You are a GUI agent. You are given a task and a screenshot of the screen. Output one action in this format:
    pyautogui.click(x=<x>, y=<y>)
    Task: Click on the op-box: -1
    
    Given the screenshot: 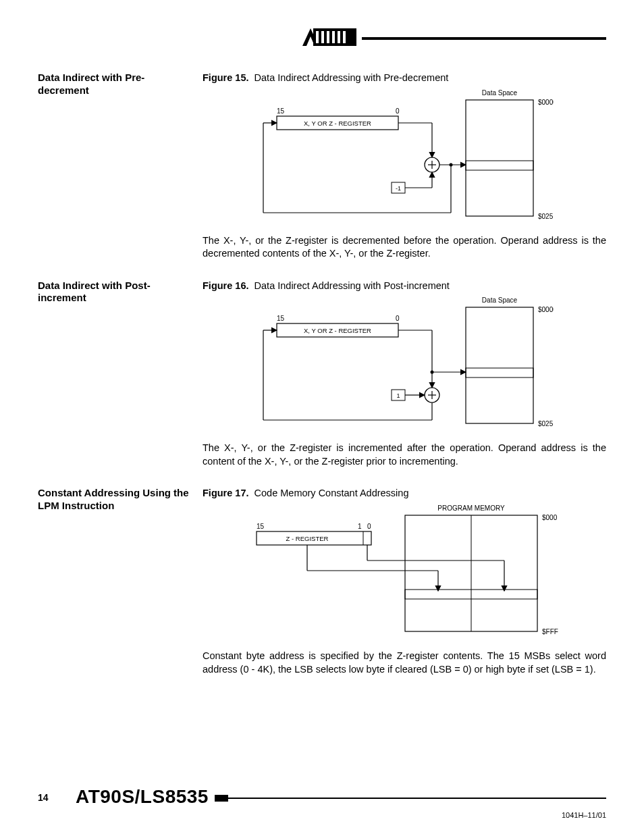 What is the action you would take?
    pyautogui.click(x=398, y=188)
    